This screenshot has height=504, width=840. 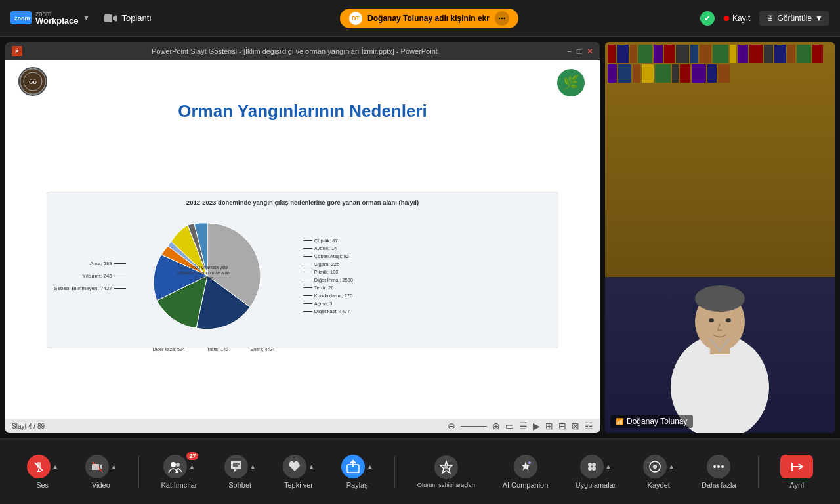 I want to click on ses-expand-icon: ▲, so click(x=55, y=467).